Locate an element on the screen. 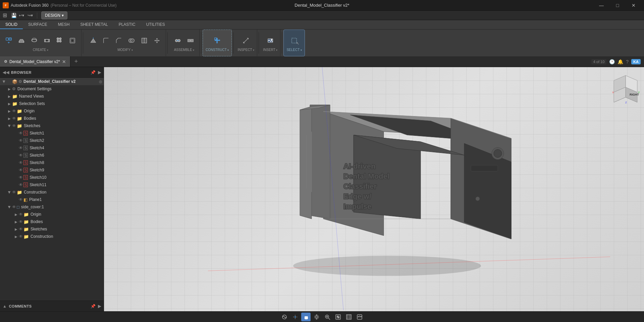 This screenshot has width=644, height=322. notifications-icon: 🔔 is located at coordinates (621, 62).